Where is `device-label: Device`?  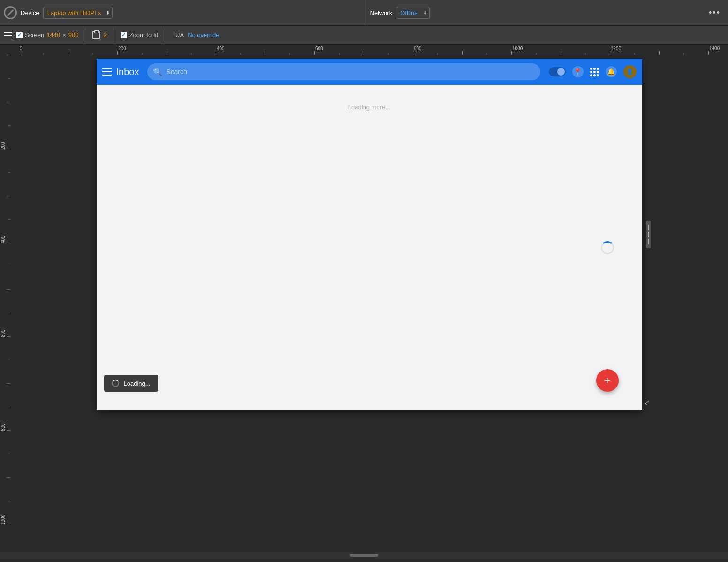 device-label: Device is located at coordinates (30, 13).